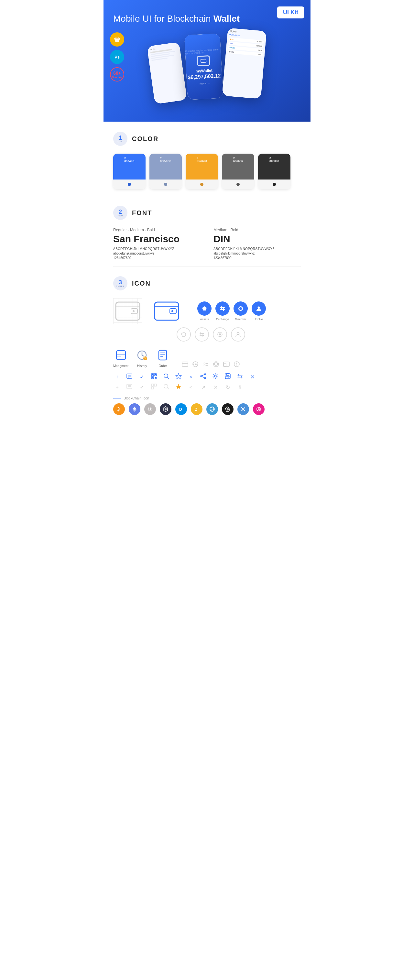 The width and height of the screenshot is (414, 980). I want to click on check-icon: ✓, so click(142, 377).